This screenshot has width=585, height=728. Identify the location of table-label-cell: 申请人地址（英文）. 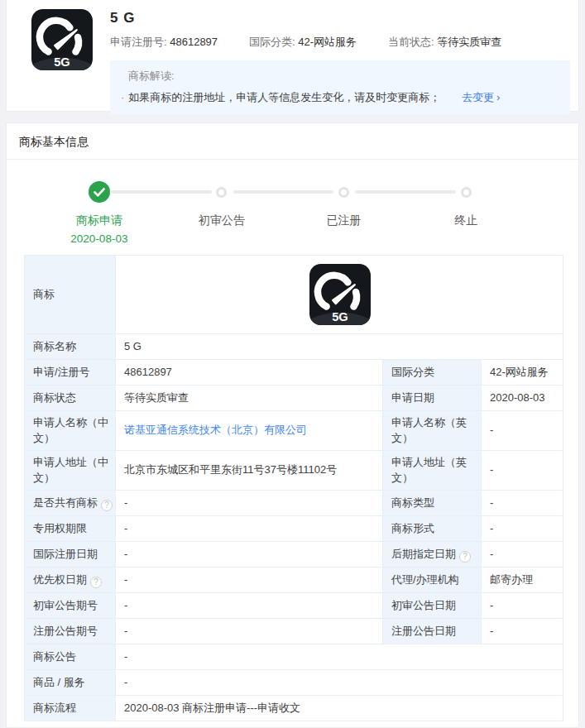
(432, 470).